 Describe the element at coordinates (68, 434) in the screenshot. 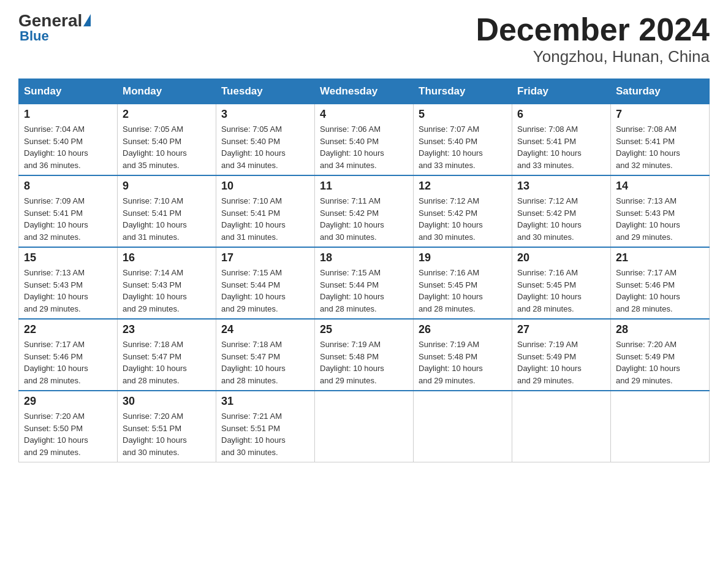

I see `day-info: Sunrise: 7:20 AM Sunset: 5:50 PM Dayligh…` at that location.